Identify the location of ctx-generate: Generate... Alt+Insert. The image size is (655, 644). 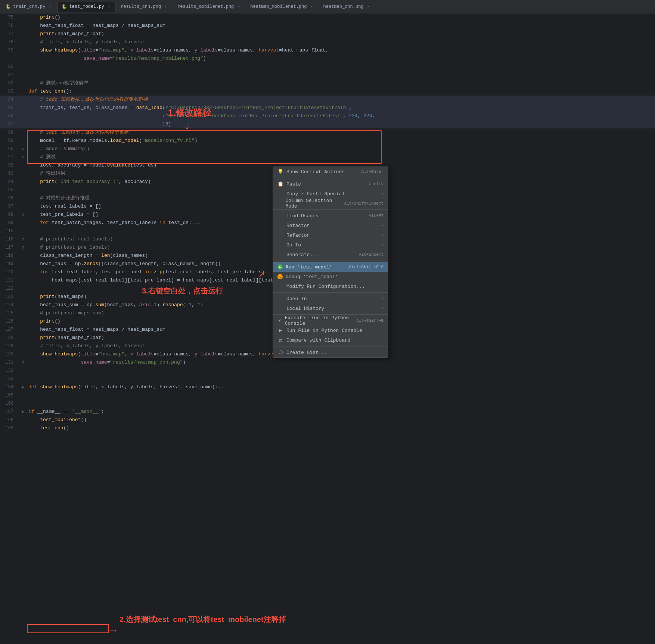
(330, 255).